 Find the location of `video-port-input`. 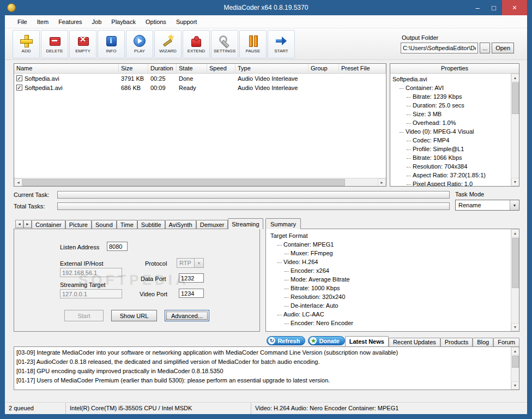

video-port-input is located at coordinates (191, 294).